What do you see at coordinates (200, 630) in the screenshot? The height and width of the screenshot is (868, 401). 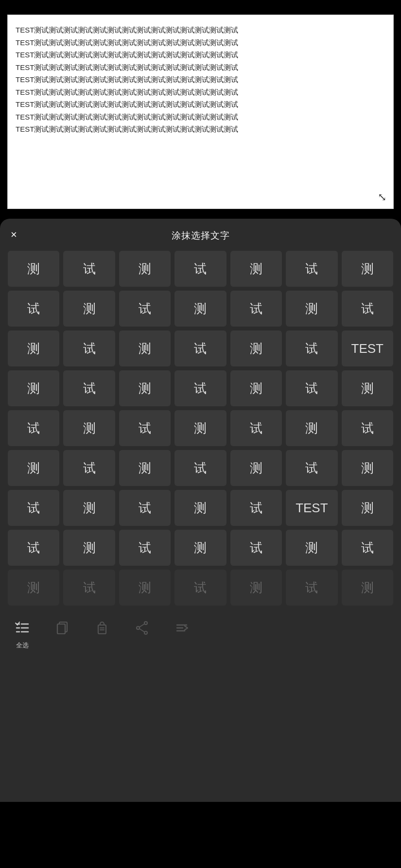 I see `bottom-toolbar: 全选` at bounding box center [200, 630].